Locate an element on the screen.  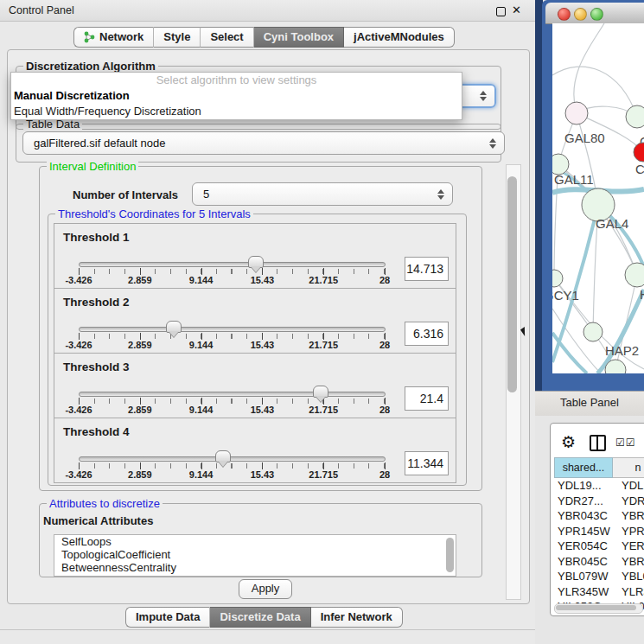
apply-button: Apply is located at coordinates (265, 590).